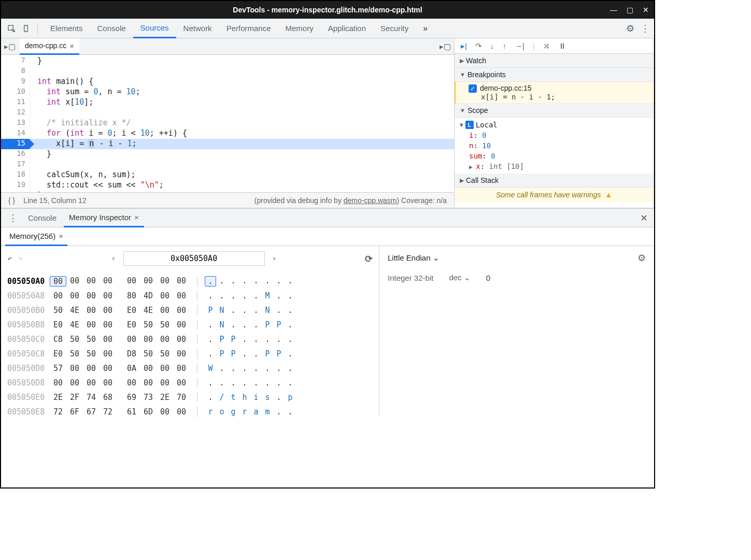  Describe the element at coordinates (190, 368) in the screenshot. I see `memory-row: 005050D0570000000A000000W.......` at that location.